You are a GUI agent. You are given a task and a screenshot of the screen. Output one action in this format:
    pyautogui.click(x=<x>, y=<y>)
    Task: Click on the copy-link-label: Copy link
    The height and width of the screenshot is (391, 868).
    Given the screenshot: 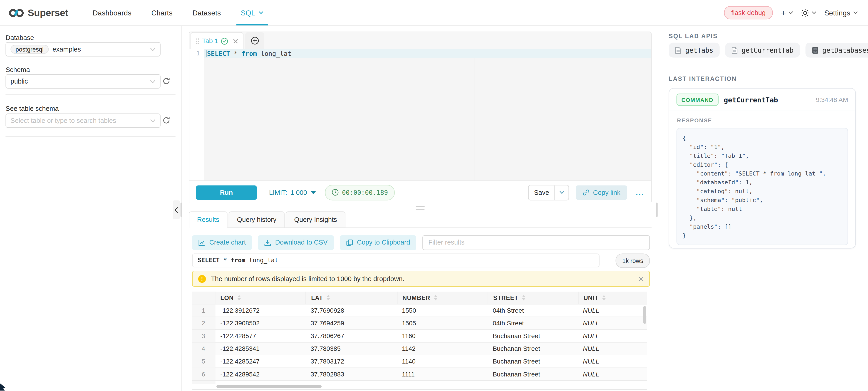 What is the action you would take?
    pyautogui.click(x=607, y=193)
    